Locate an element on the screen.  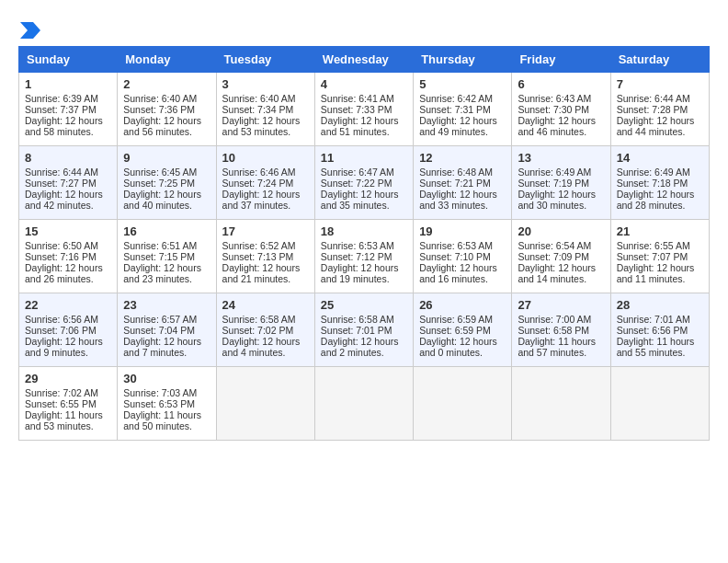
daylight: Daylight: 12 hours and 30 minutes. is located at coordinates (557, 200).